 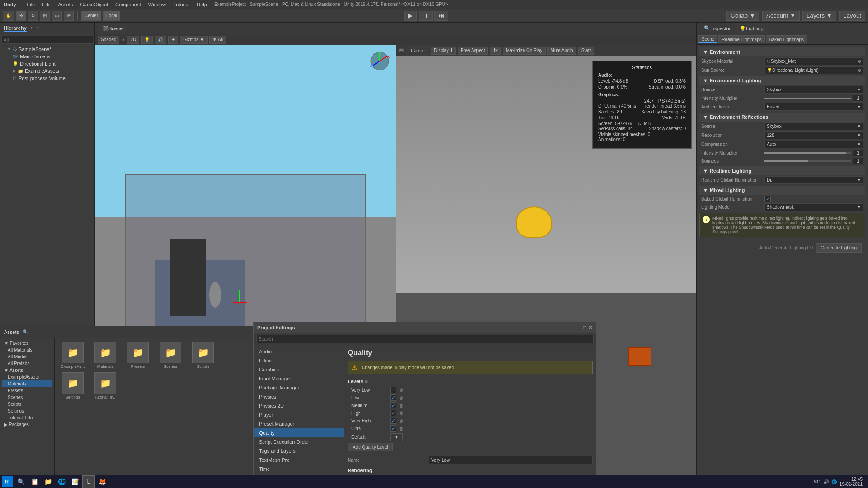 What do you see at coordinates (57, 16) in the screenshot?
I see `rect-tool: ▭` at bounding box center [57, 16].